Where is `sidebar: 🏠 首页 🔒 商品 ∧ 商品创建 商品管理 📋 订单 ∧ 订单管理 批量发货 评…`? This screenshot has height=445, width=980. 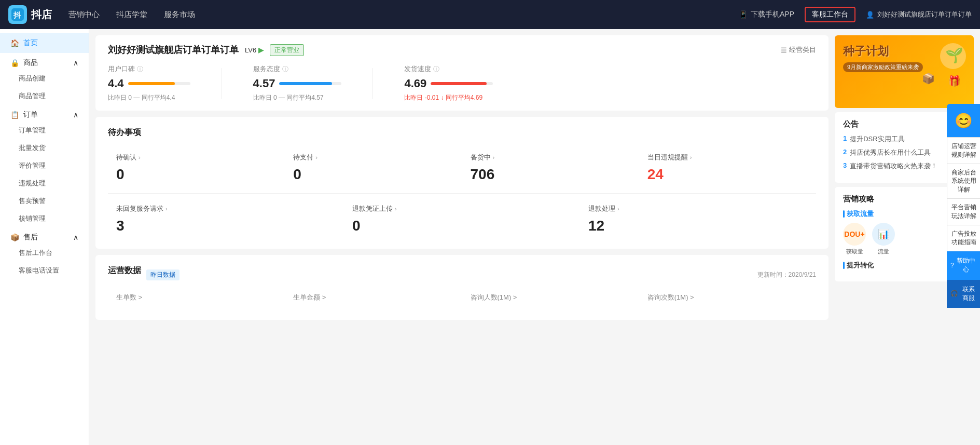 sidebar: 🏠 首页 🔒 商品 ∧ 商品创建 商品管理 📋 订单 ∧ 订单管理 批量发货 评… is located at coordinates (45, 237).